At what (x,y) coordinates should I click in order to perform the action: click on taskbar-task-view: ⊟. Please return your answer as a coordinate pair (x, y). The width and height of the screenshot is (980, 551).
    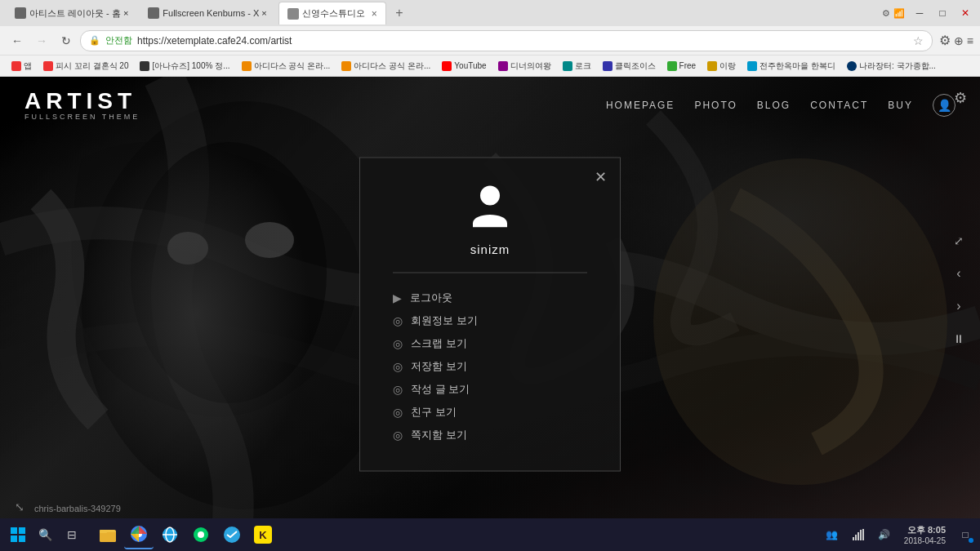
    Looking at the image, I should click on (72, 535).